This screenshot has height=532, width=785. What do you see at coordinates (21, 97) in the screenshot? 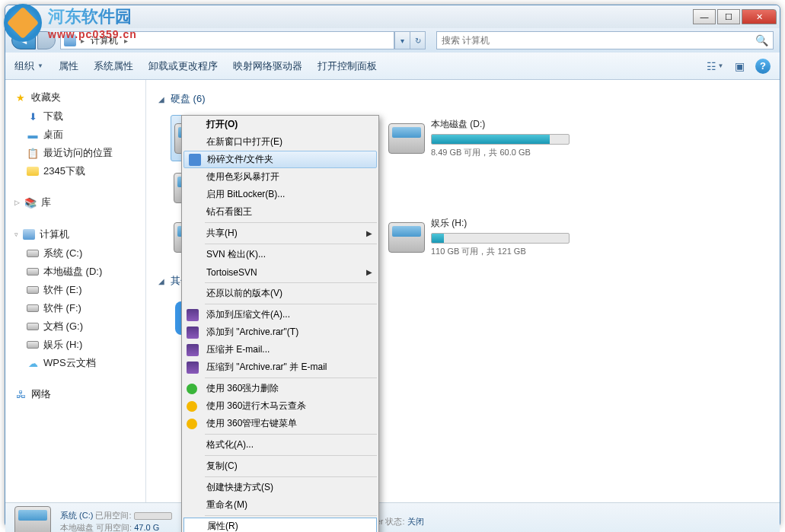
I see `star-icon: ★` at bounding box center [21, 97].